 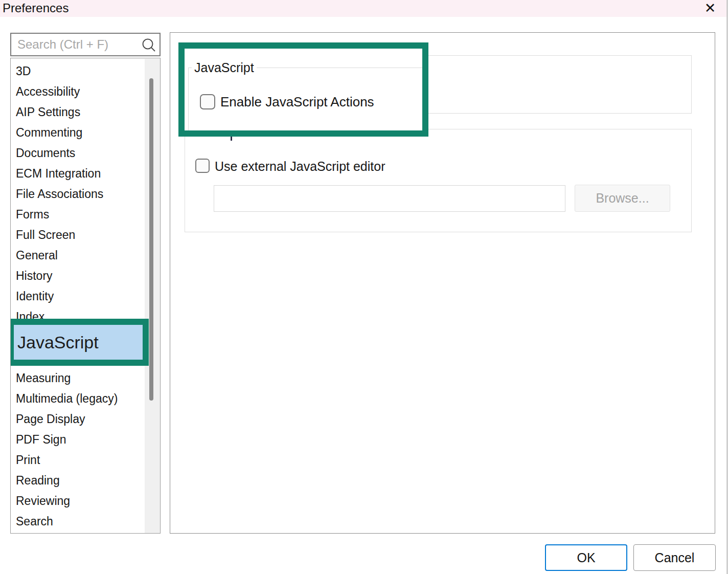 What do you see at coordinates (85, 296) in the screenshot?
I see `sidebar-item: Identity` at bounding box center [85, 296].